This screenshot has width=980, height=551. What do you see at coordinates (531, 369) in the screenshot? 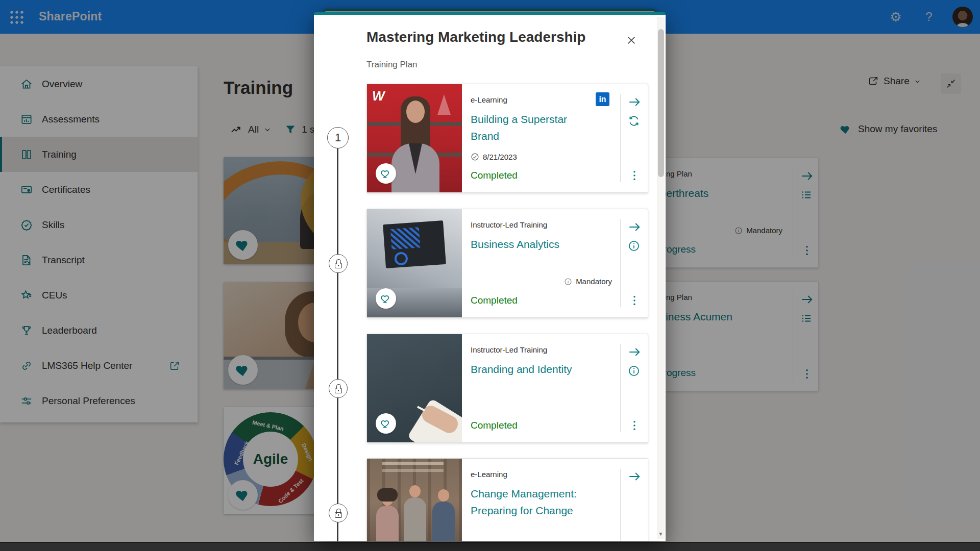
I see `course-title-link: Branding and Identity` at bounding box center [531, 369].